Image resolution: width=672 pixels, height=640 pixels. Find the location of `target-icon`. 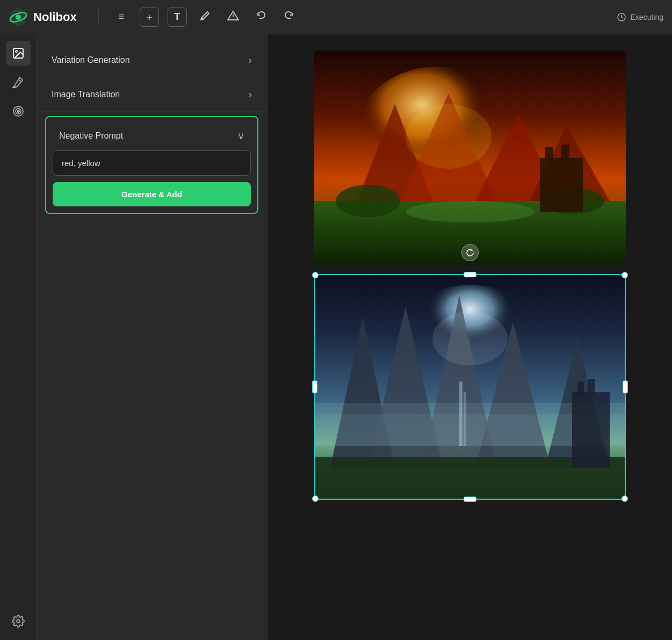

target-icon is located at coordinates (18, 111).